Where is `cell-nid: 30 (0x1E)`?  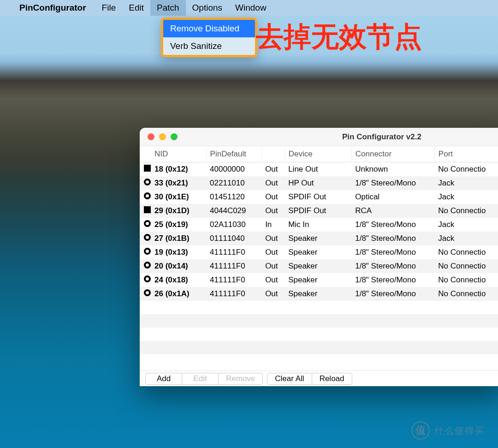 cell-nid: 30 (0x1E) is located at coordinates (178, 197).